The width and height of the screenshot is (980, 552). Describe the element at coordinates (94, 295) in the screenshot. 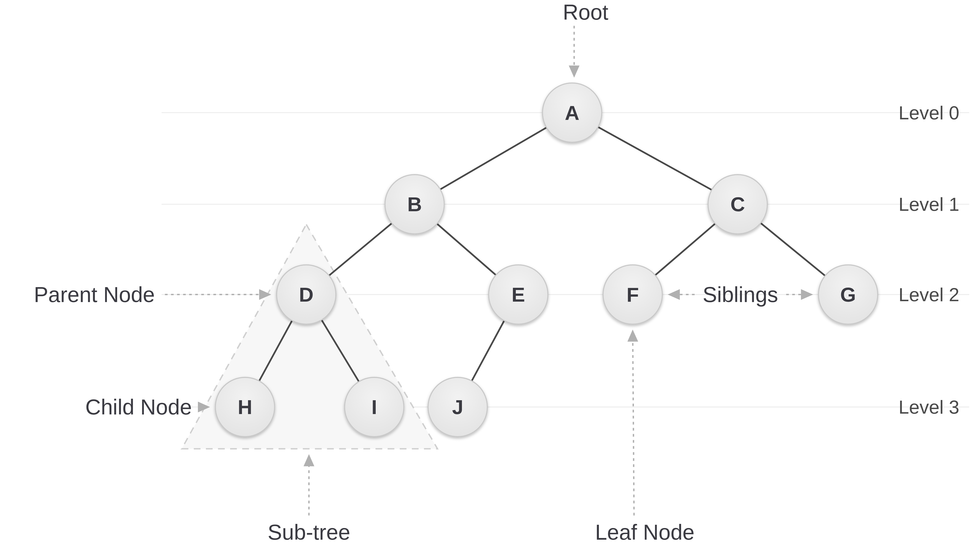

I see `parent-node-label: Parent Node` at that location.